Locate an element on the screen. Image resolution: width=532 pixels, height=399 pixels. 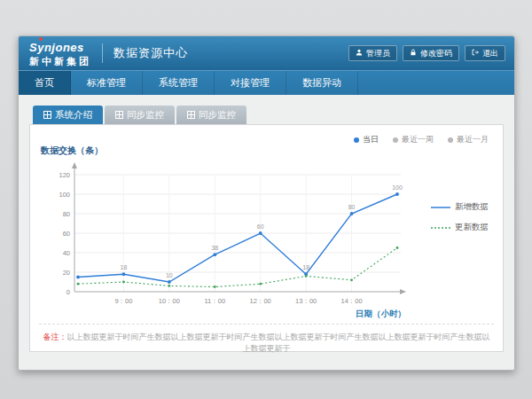
logo-accent-dot is located at coordinates (41, 39).